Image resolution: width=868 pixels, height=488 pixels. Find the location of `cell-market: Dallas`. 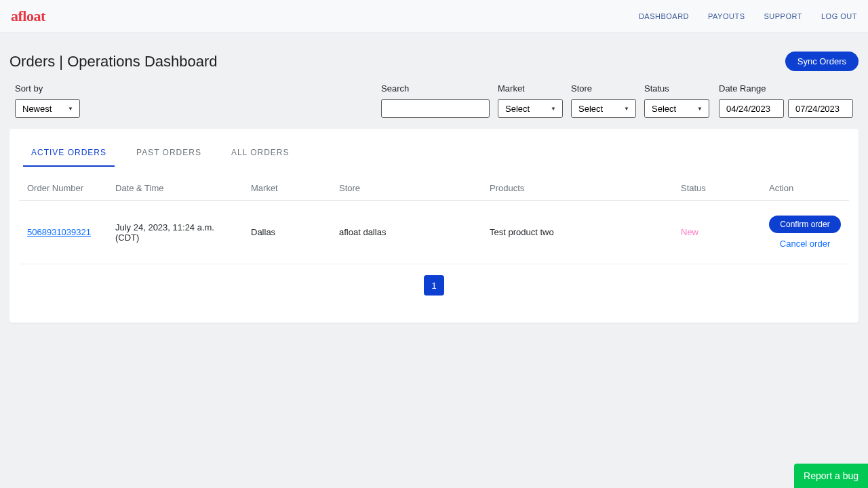

cell-market: Dallas is located at coordinates (287, 232).